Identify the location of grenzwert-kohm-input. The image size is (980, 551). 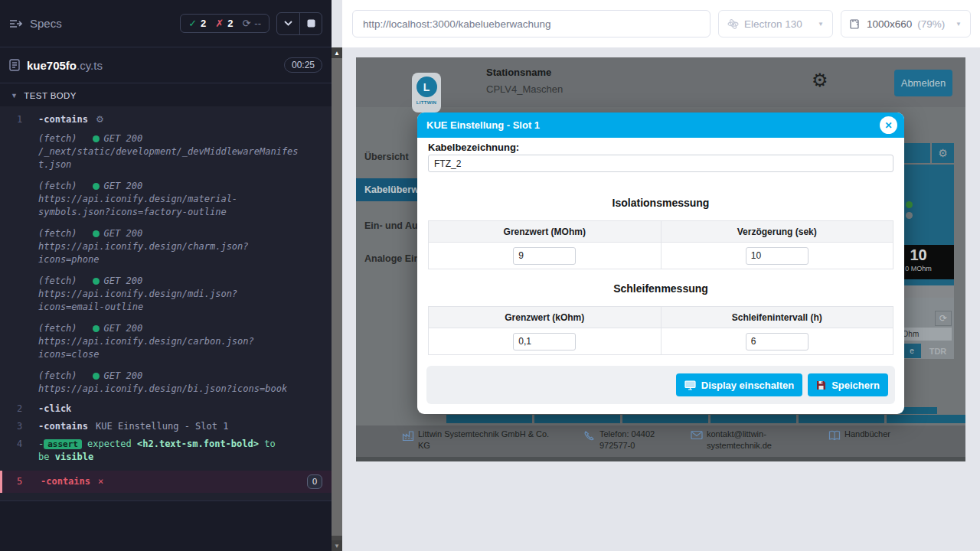
(544, 341).